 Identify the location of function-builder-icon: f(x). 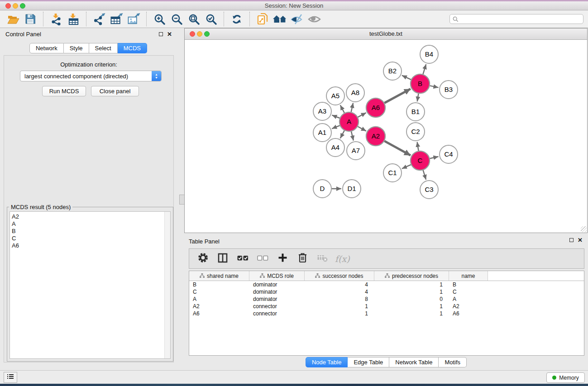
(342, 259).